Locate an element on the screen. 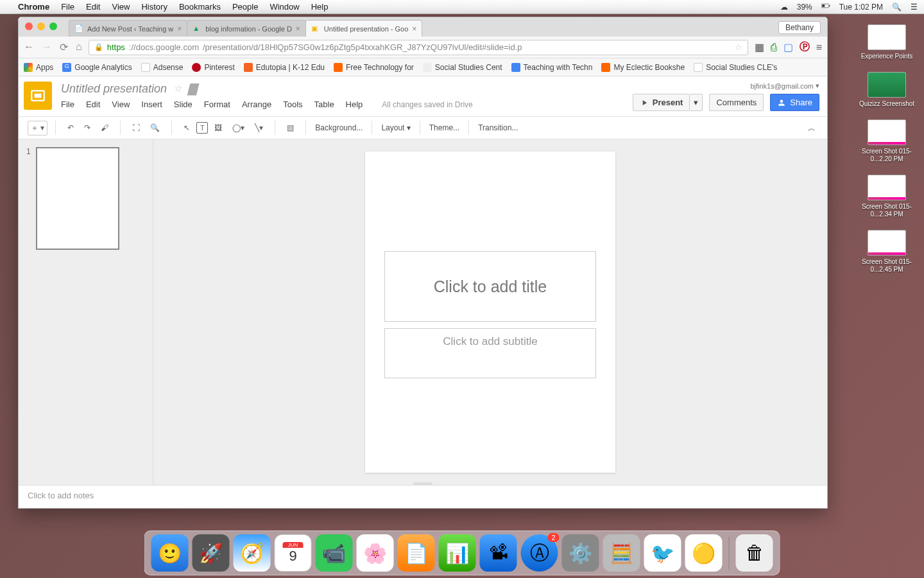  clock: Tue 1:02 PM is located at coordinates (861, 7).